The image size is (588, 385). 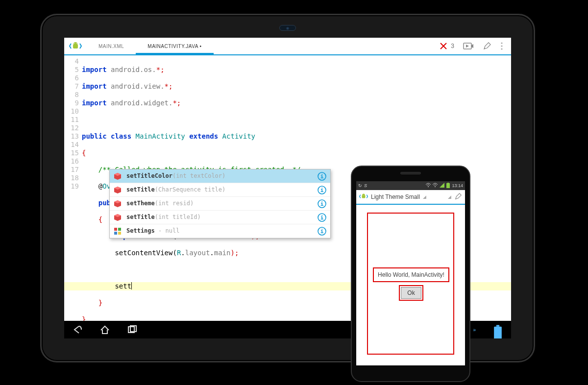 What do you see at coordinates (105, 330) in the screenshot?
I see `home-button` at bounding box center [105, 330].